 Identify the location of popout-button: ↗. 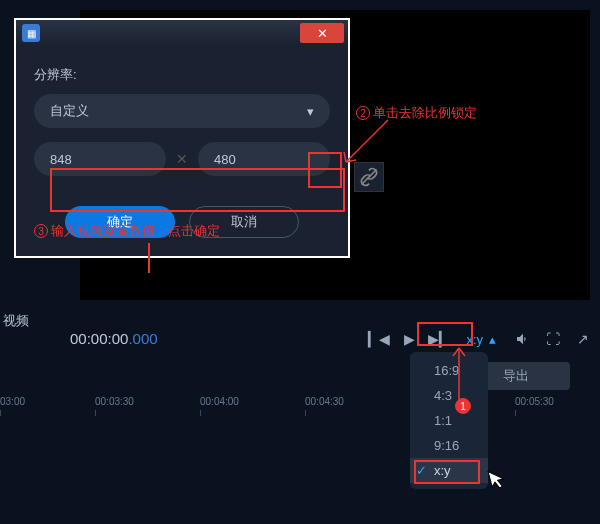
(583, 339).